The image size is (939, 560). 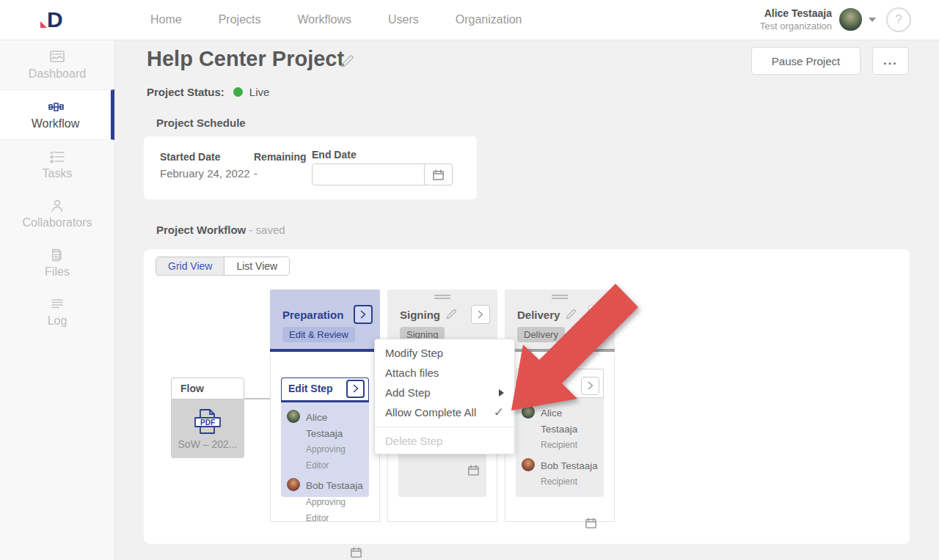 I want to click on step-card-edit-step: Edit Step Alice Testaaja Approving Edito…, so click(x=325, y=437).